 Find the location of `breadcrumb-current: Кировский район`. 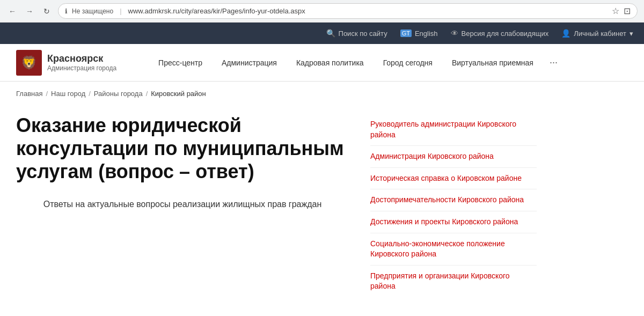

breadcrumb-current: Кировский район is located at coordinates (178, 93).